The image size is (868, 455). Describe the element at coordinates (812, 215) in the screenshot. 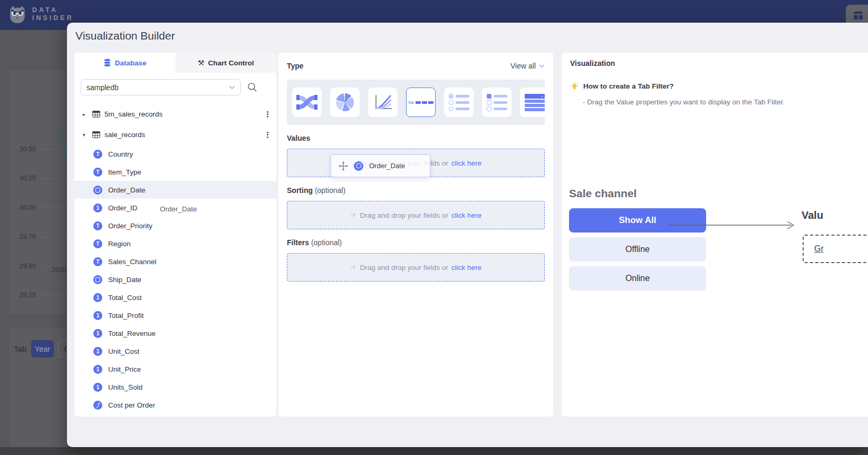

I see `annotation-value-label: Valu` at that location.